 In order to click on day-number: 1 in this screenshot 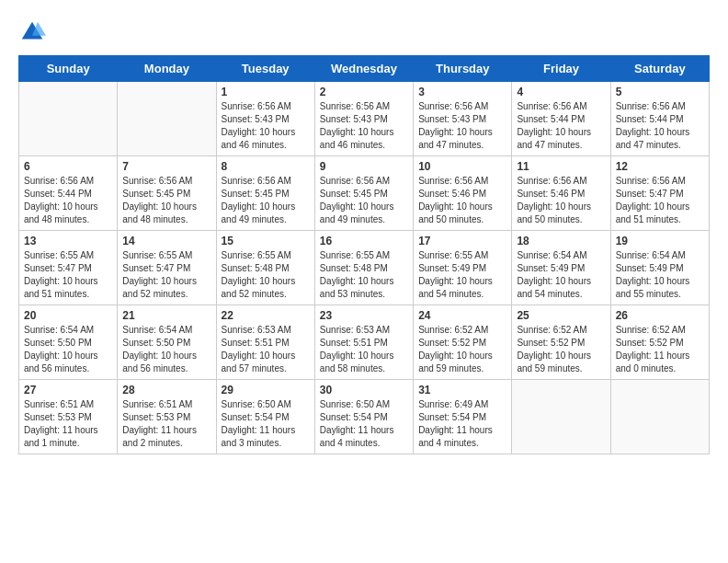, I will do `click(266, 92)`.